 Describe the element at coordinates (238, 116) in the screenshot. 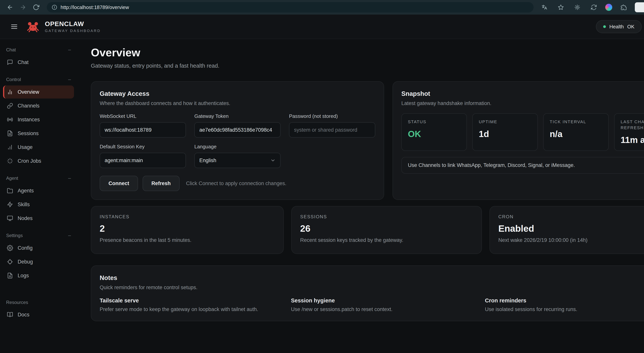

I see `gateway-token-label: Gateway Token` at that location.